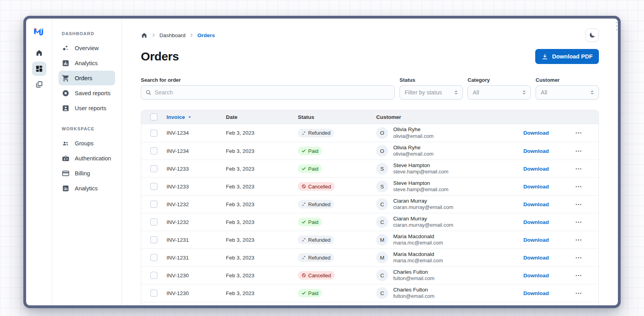 The height and width of the screenshot is (316, 644). What do you see at coordinates (617, 26) in the screenshot?
I see `window-scroll-dots` at bounding box center [617, 26].